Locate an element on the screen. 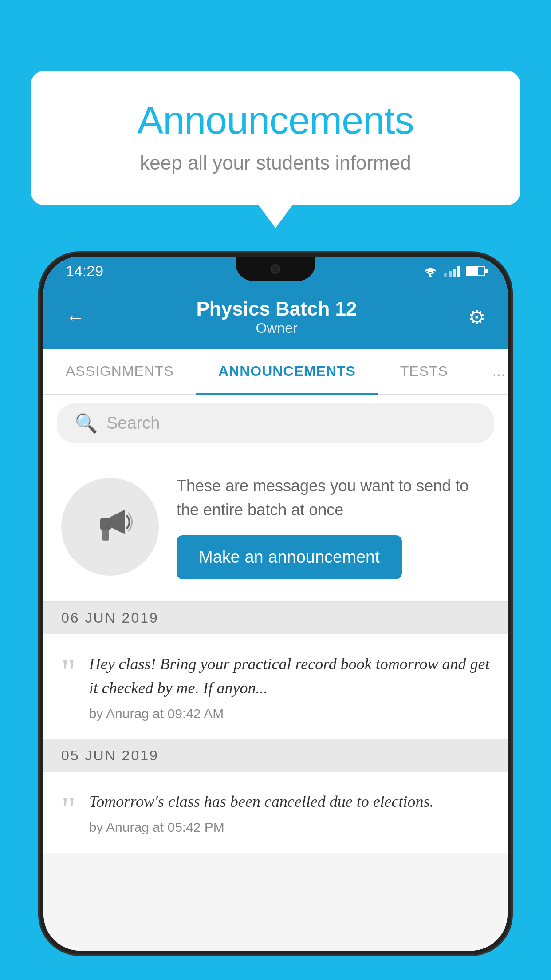 The width and height of the screenshot is (551, 980). announcement-text-1: Hey class! Bring your practical record b… is located at coordinates (289, 676).